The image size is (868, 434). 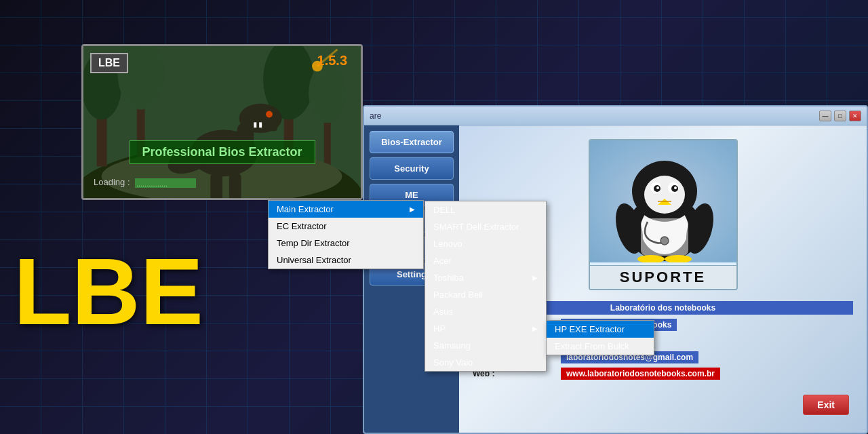 I want to click on web-value: www.laboratoriodosnotebooks.com.br, so click(x=640, y=374).